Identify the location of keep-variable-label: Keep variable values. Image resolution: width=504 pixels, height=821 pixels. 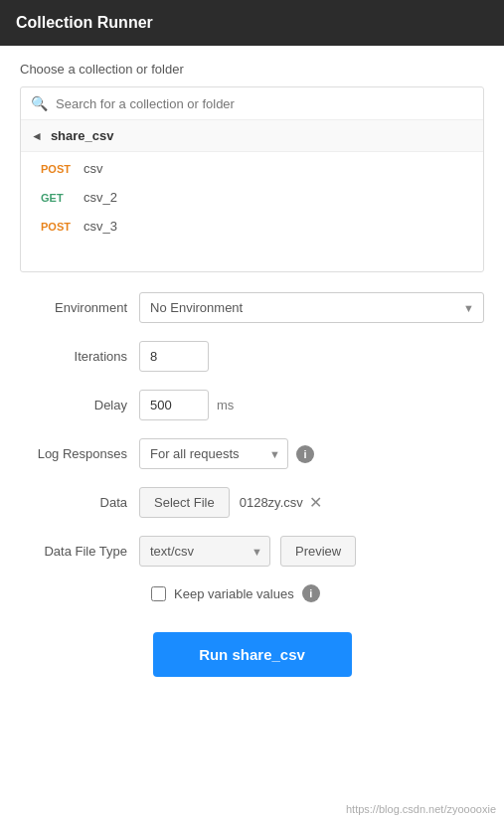
(235, 594).